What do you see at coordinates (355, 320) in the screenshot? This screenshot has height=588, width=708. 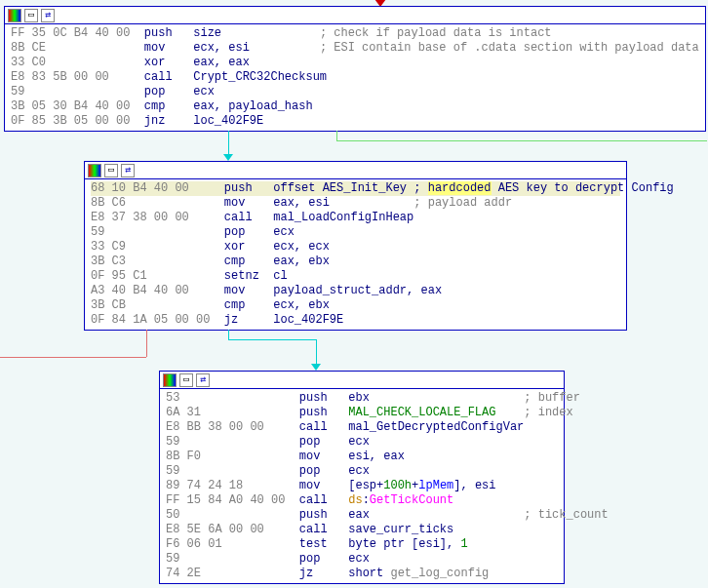 I see `disasm-row: 0F 84 1A 05 00 00 jz loc_402F9E` at bounding box center [355, 320].